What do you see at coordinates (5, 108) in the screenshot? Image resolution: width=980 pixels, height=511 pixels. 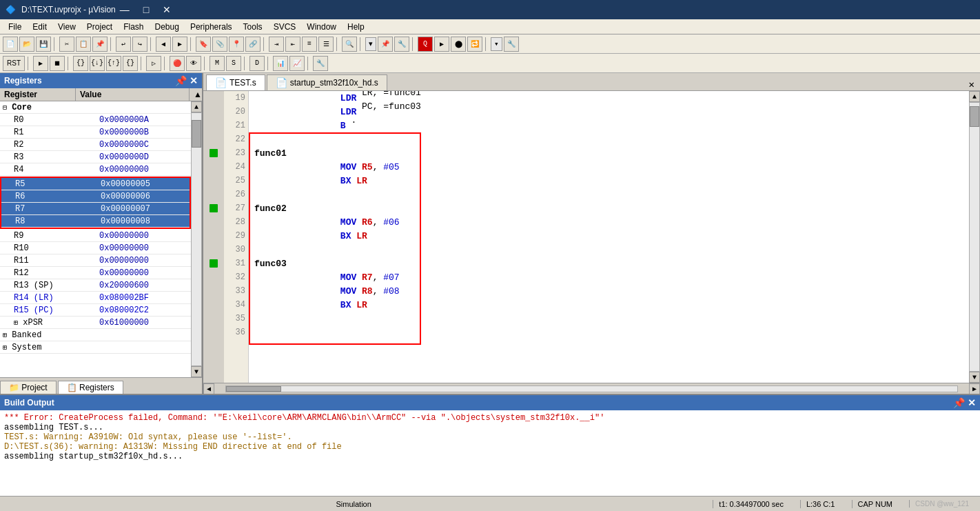 I see `core-expand-icon: ⊟` at bounding box center [5, 108].